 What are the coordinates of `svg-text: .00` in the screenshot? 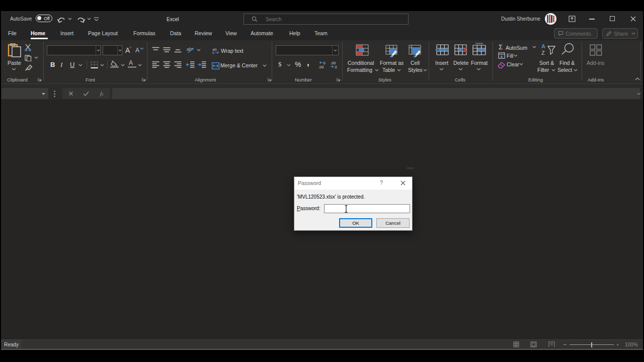 It's located at (321, 67).